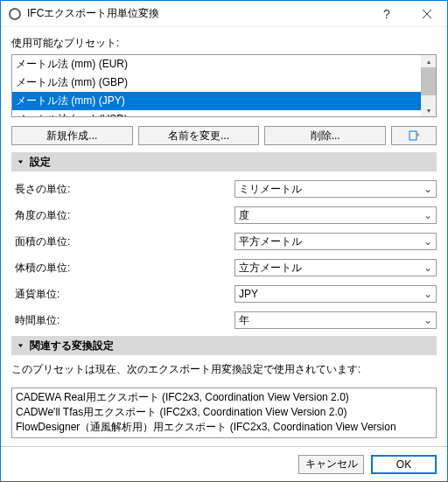 The width and height of the screenshot is (448, 482). What do you see at coordinates (122, 189) in the screenshot?
I see `length-label: 長さの単位:` at bounding box center [122, 189].